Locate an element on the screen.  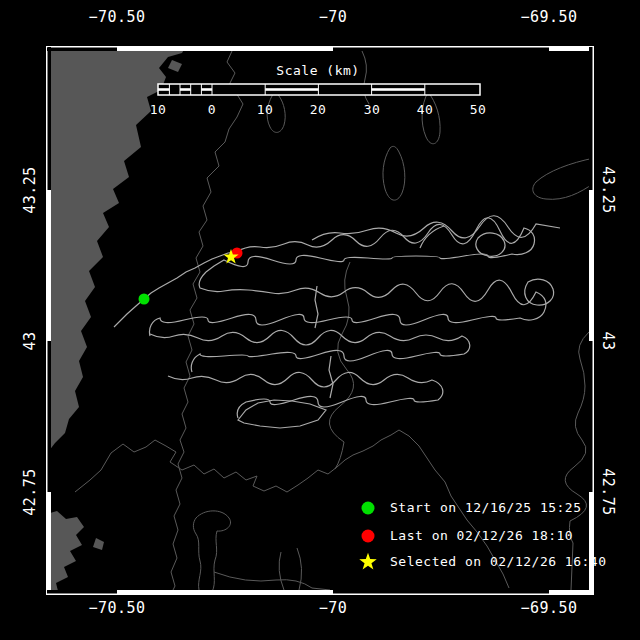
legend-selected-label: Selected on 02/12/26 16:40 is located at coordinates (498, 562).